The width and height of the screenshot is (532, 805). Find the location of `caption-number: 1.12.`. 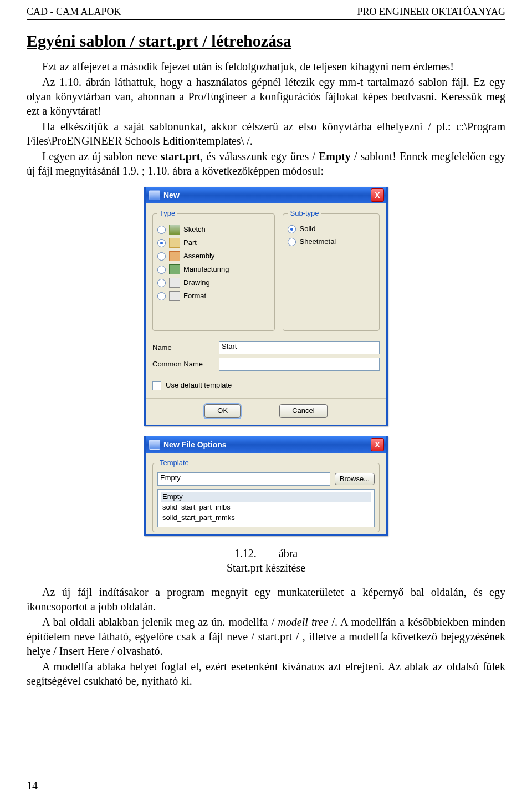

caption-number: 1.12. is located at coordinates (245, 553).